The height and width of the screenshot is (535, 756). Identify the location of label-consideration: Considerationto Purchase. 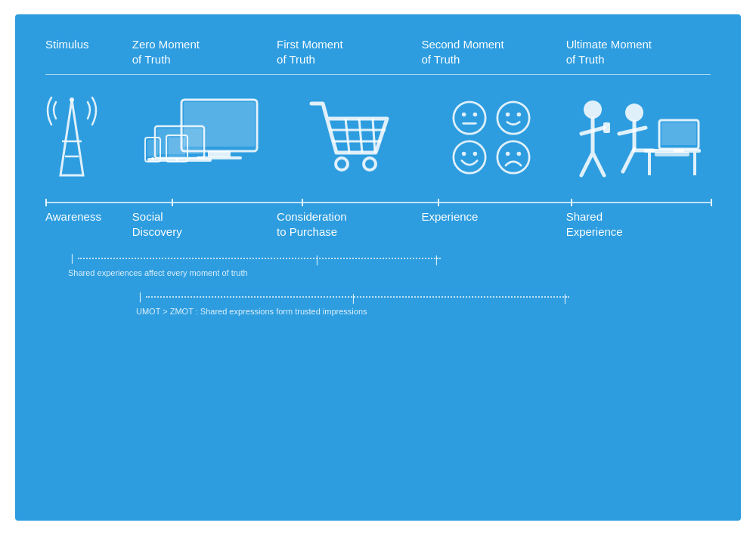
(349, 224).